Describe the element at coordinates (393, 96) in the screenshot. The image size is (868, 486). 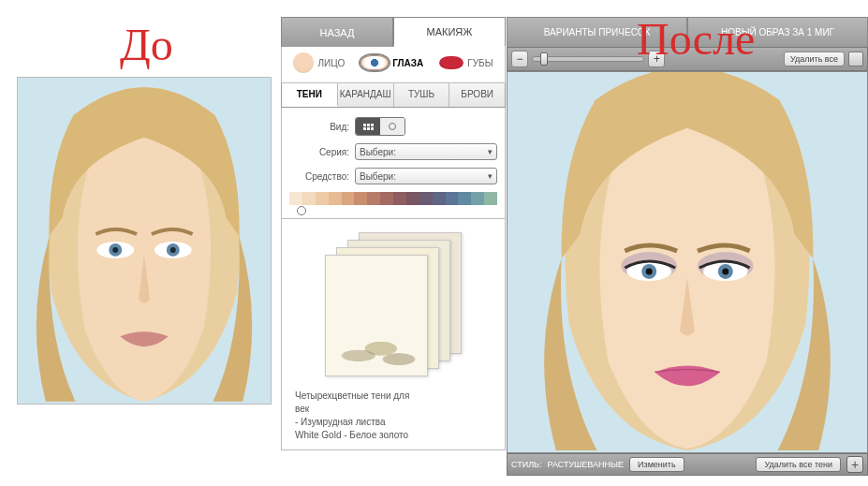
I see `category-tabs: ТЕНИ КАРАНДАШ ТУШЬ БРОВИ` at that location.